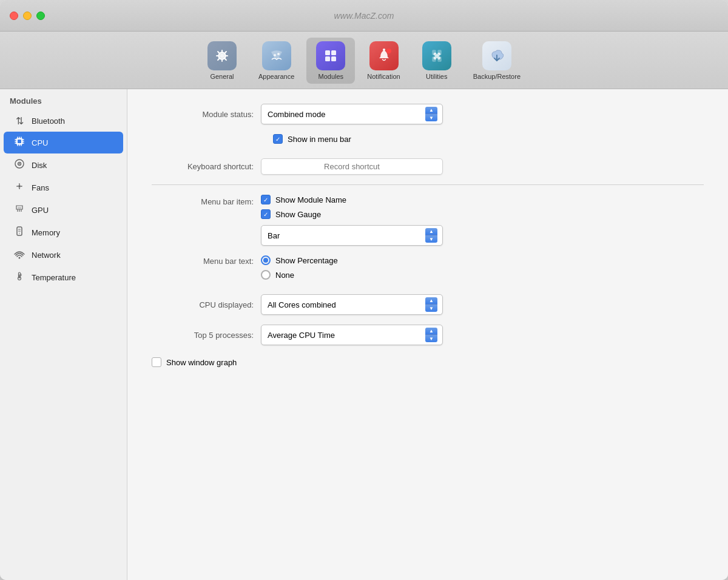  What do you see at coordinates (63, 143) in the screenshot?
I see `sidebar-item-cpu: CPU` at bounding box center [63, 143].